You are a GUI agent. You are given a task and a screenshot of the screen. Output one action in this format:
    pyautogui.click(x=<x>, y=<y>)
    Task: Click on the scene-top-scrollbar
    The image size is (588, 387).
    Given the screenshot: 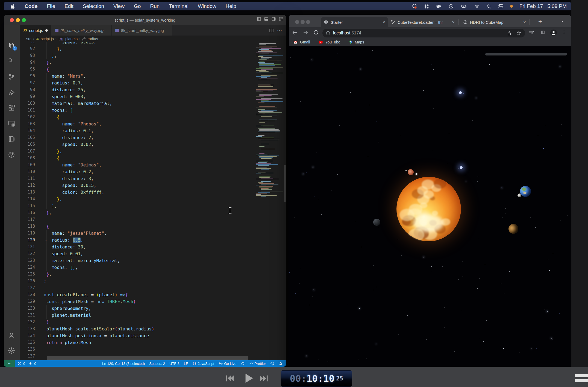 What is the action you would take?
    pyautogui.click(x=526, y=54)
    